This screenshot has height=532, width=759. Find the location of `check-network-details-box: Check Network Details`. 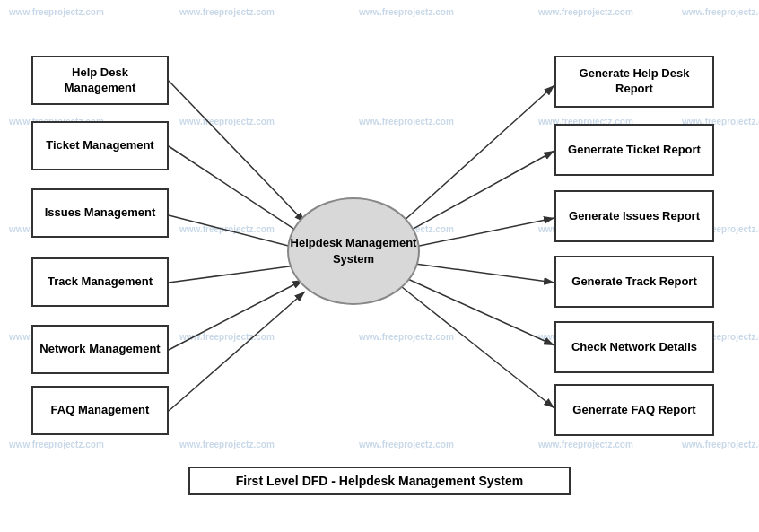

check-network-details-box: Check Network Details is located at coordinates (634, 347).